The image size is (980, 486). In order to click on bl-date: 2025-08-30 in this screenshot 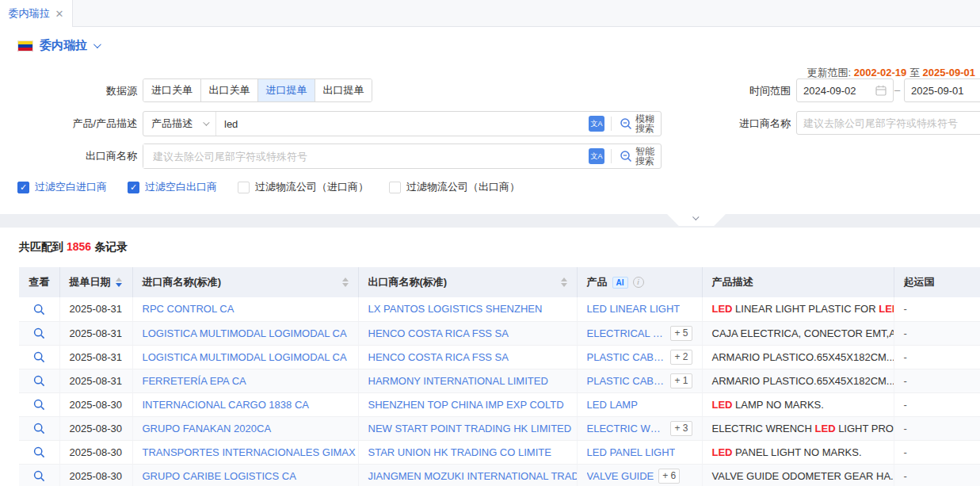, I will do `click(96, 428)`.